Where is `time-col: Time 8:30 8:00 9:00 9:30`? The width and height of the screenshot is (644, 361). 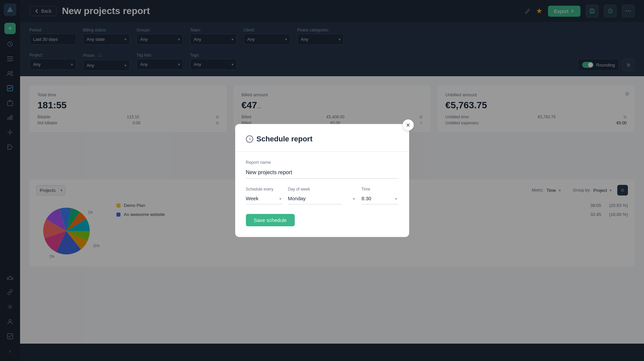 time-col: Time 8:30 8:00 9:00 9:30 is located at coordinates (380, 196).